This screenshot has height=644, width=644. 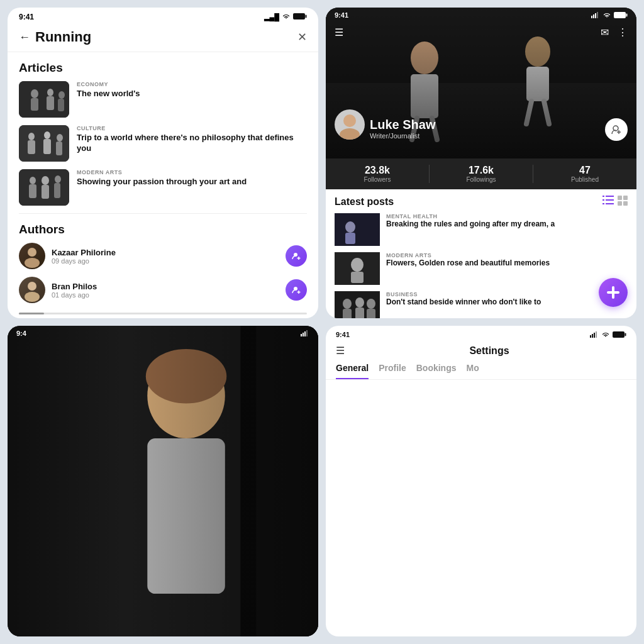 I want to click on tab-bookings: Bookings, so click(x=436, y=371).